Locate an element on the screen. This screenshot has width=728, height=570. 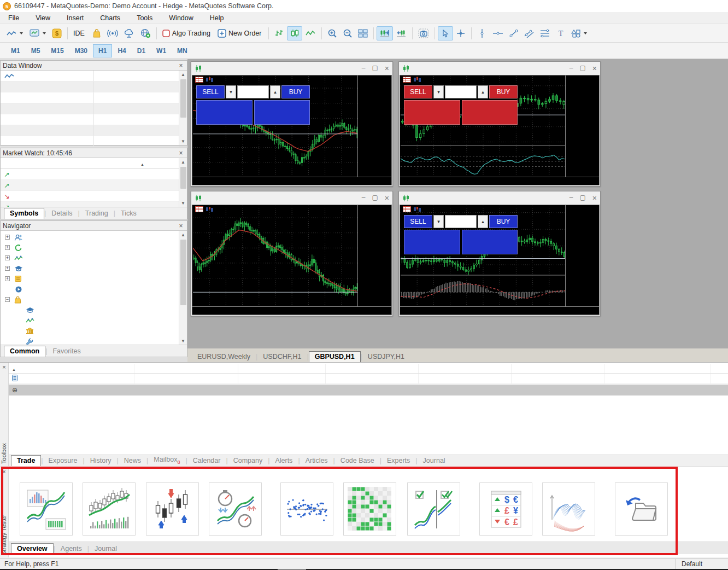
chart-type-button is located at coordinates (15, 33).